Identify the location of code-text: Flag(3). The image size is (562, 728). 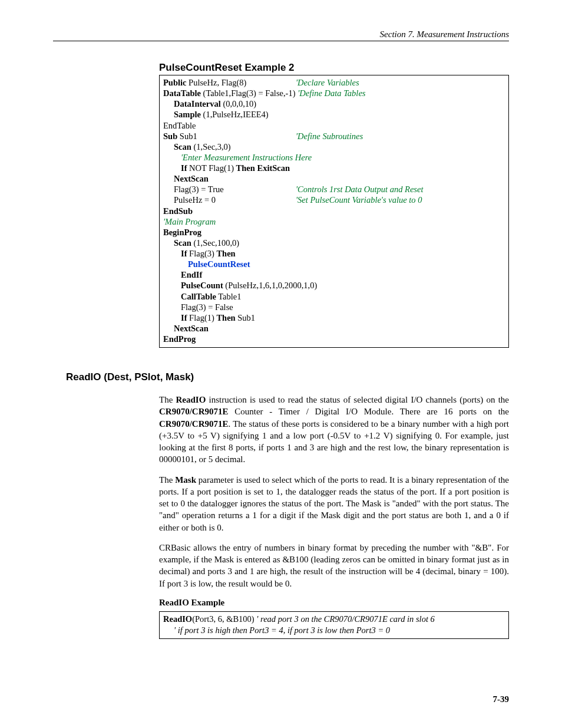
(201, 253).